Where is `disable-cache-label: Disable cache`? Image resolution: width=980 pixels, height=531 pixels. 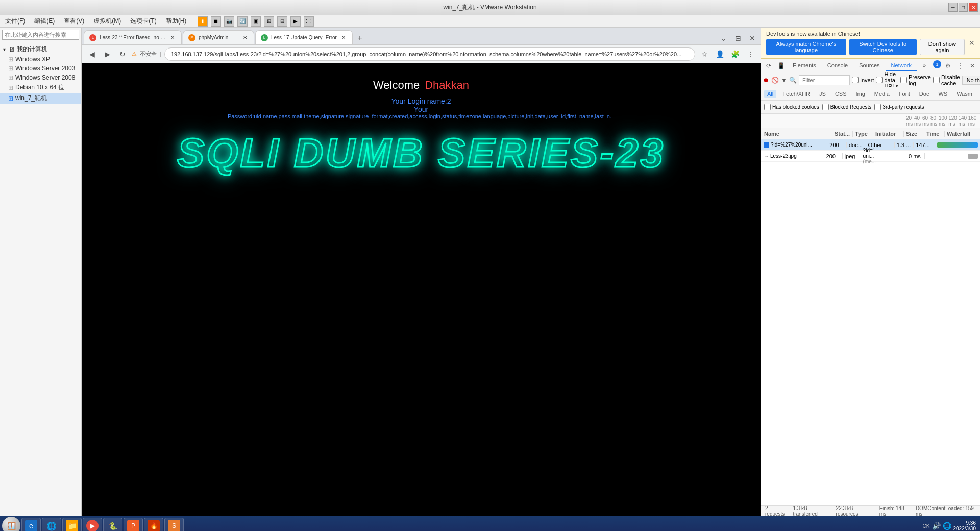
disable-cache-label: Disable cache is located at coordinates (946, 80).